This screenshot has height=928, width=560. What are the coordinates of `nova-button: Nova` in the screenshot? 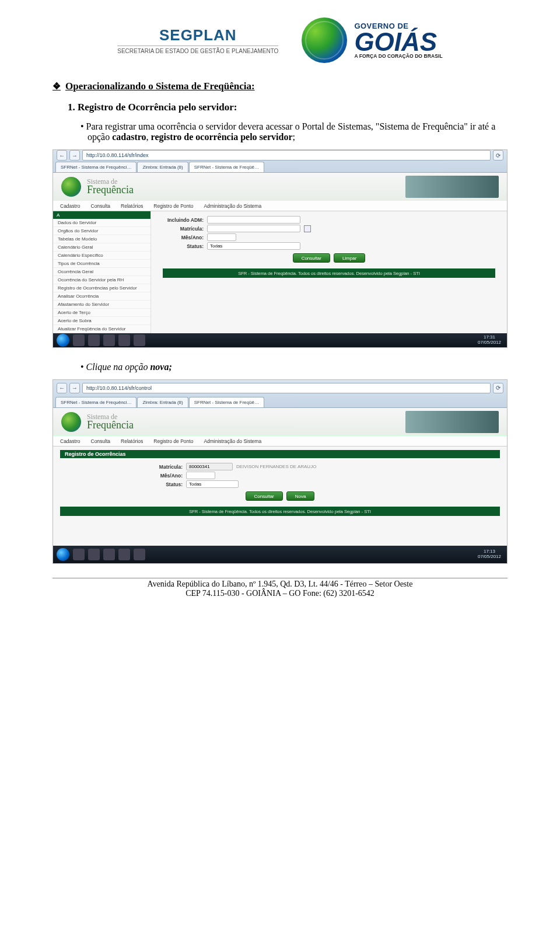 It's located at (301, 496).